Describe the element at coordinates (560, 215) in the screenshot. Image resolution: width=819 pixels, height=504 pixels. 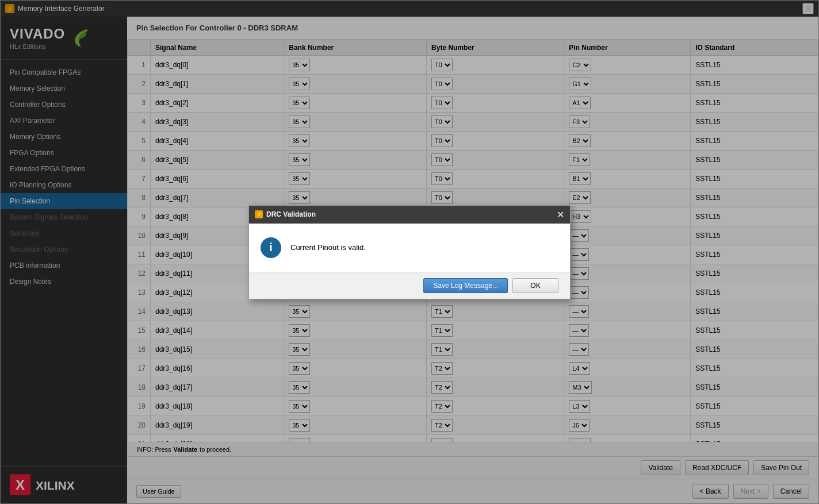
I see `modal-close-button: ✕` at that location.